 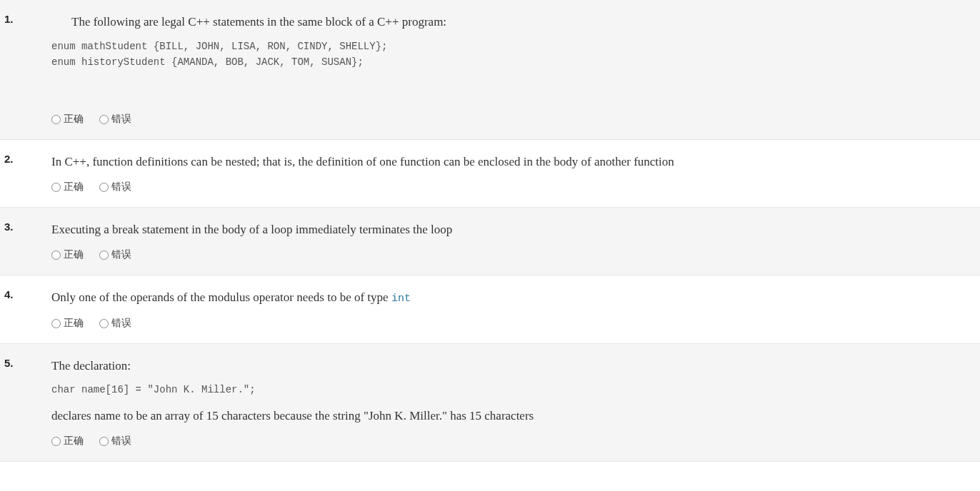 What do you see at coordinates (26, 173) in the screenshot?
I see `question-number: 2.` at bounding box center [26, 173].